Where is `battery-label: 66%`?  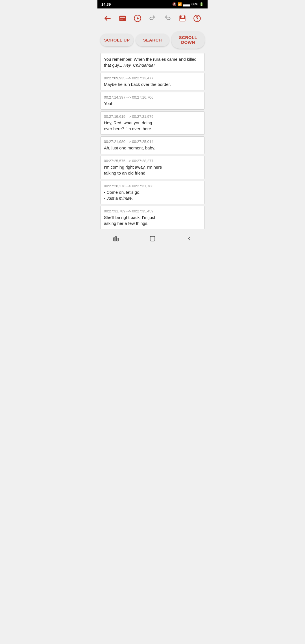
battery-label: 66% is located at coordinates (195, 4).